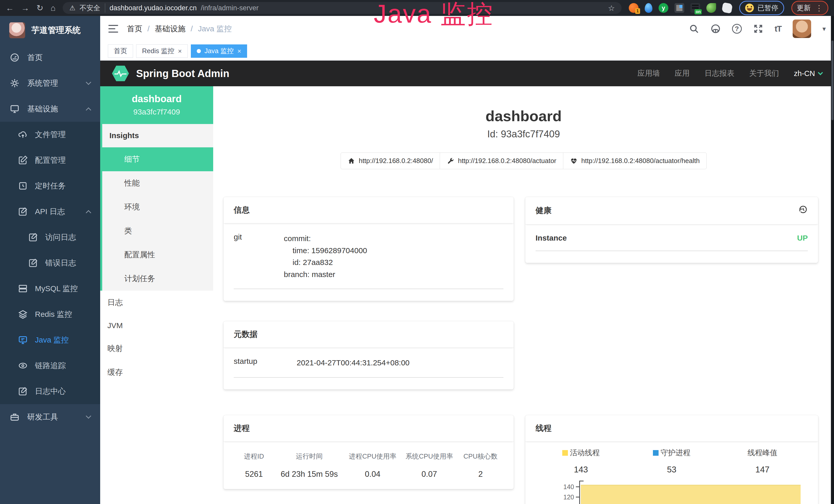  I want to click on bookmark-star-icon: ☆, so click(611, 8).